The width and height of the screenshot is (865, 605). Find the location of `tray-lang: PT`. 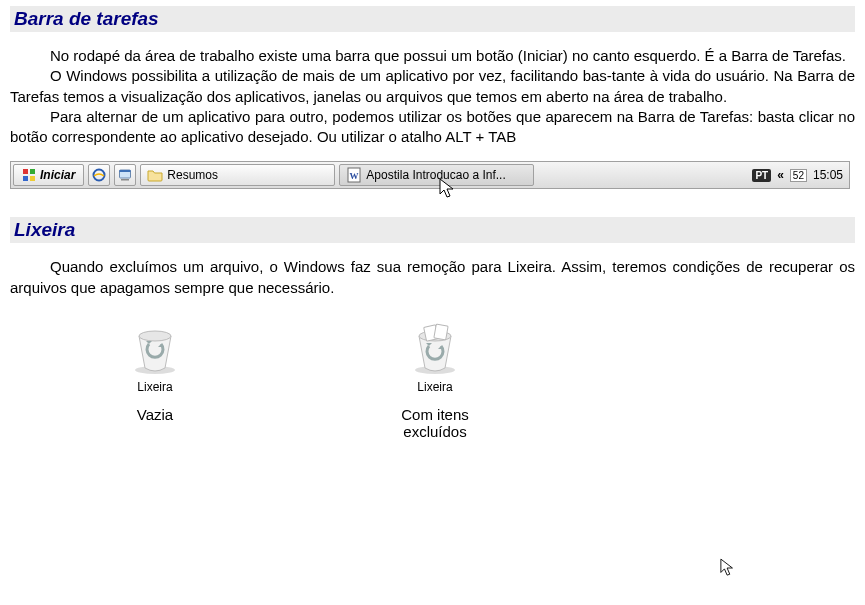

tray-lang: PT is located at coordinates (762, 176).